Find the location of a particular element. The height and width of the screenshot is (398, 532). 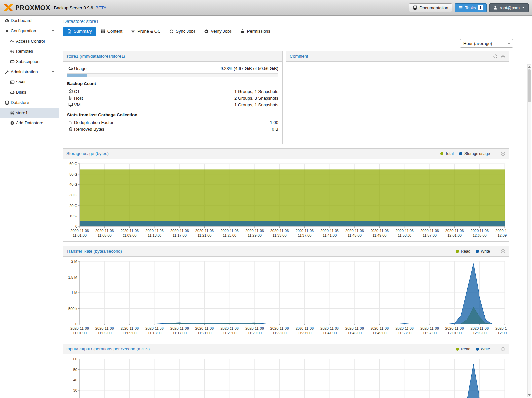

gc-row-removed-bytes: Removed Bytes 0 B is located at coordinates (173, 129).